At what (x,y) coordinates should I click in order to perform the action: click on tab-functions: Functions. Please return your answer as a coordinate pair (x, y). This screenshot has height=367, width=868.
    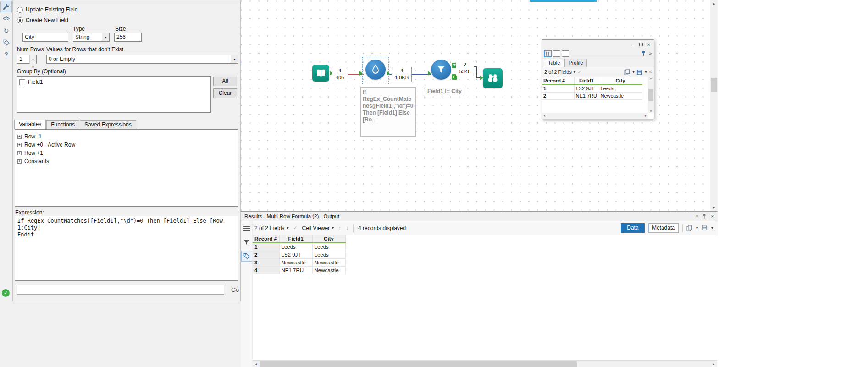
    Looking at the image, I should click on (63, 125).